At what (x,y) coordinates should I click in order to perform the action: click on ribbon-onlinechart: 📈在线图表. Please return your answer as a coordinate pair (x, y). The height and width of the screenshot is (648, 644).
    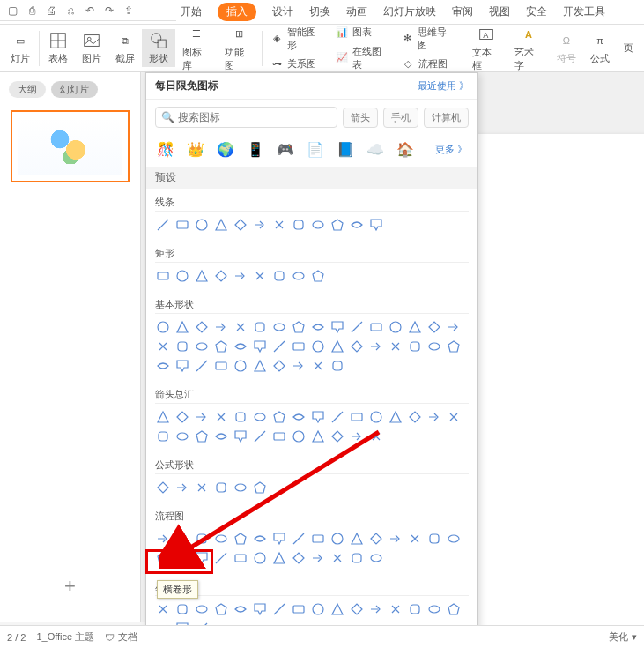
    Looking at the image, I should click on (362, 58).